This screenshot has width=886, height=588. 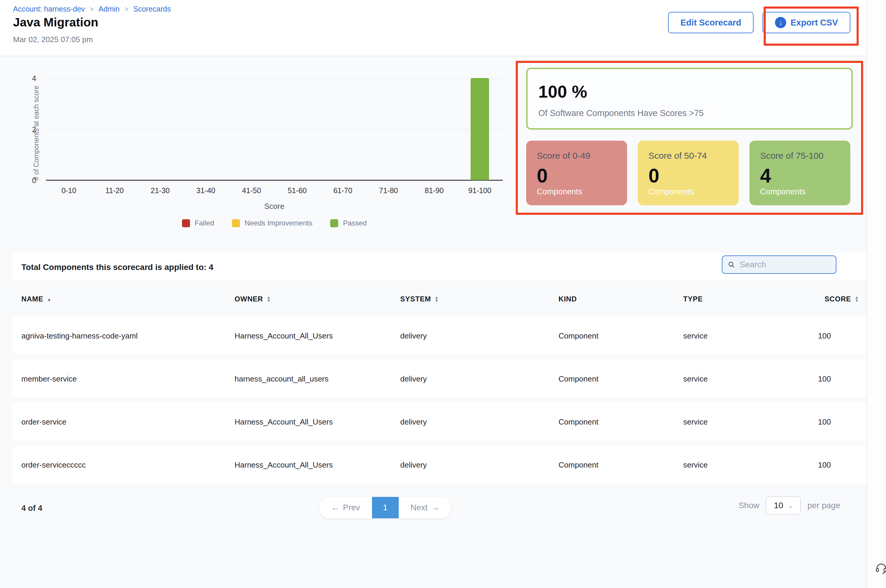 What do you see at coordinates (249, 299) in the screenshot?
I see `column-label: OWNER` at bounding box center [249, 299].